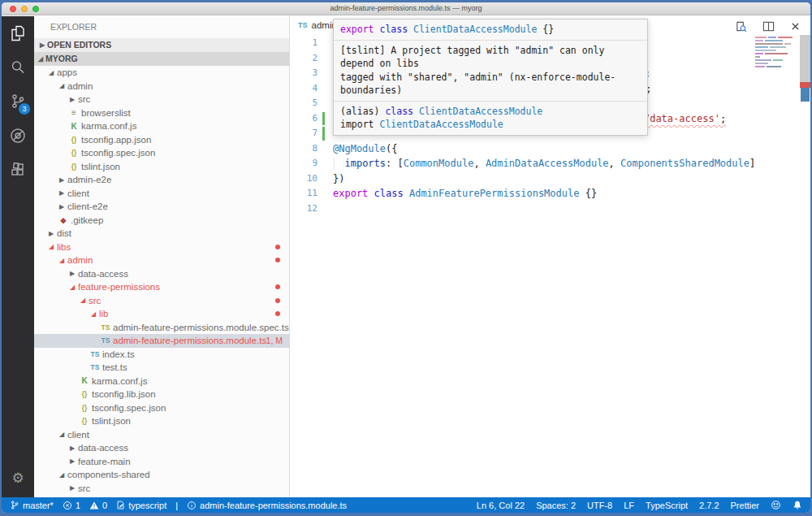  Describe the element at coordinates (551, 164) in the screenshot. I see `code-line-9: 9 imports: [CommonModule, AdminDataAcces…` at that location.